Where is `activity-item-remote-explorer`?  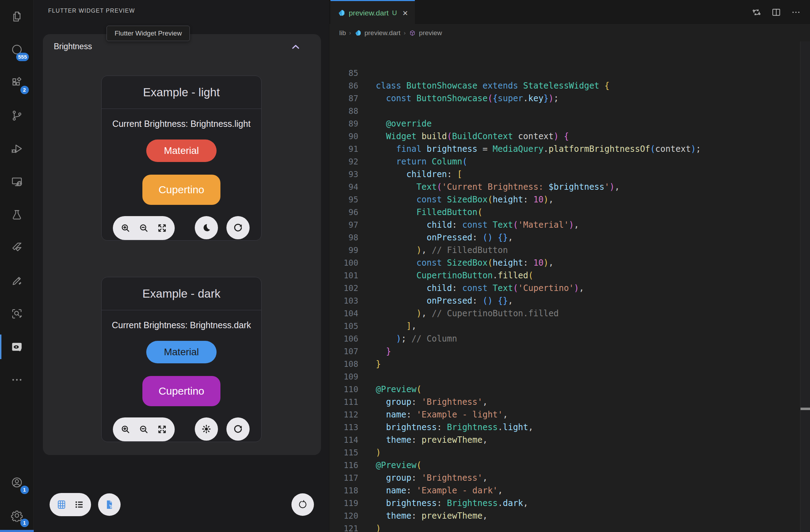
activity-item-remote-explorer is located at coordinates (17, 182).